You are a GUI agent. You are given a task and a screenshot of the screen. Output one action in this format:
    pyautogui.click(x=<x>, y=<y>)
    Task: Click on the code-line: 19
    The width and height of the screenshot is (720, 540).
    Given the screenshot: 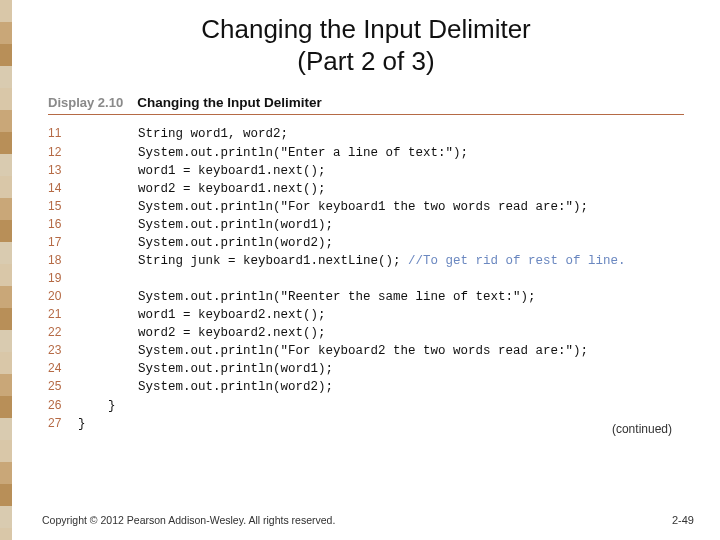 What is the action you would take?
    pyautogui.click(x=366, y=278)
    